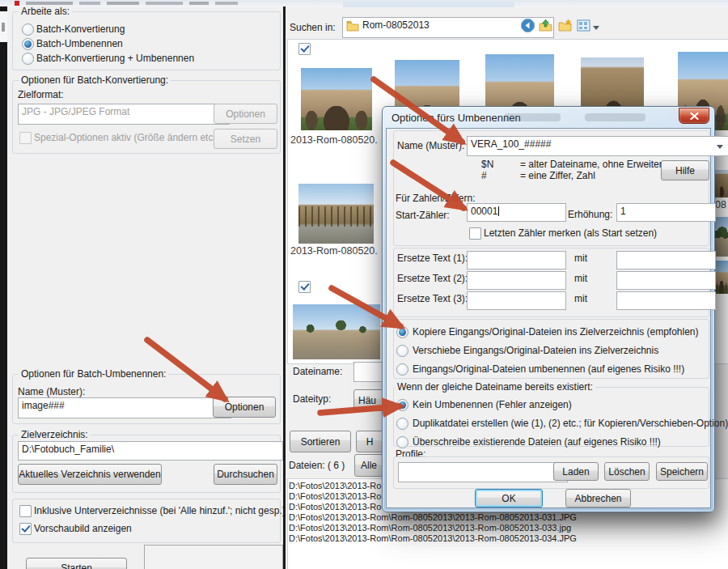 The image size is (728, 569). Describe the element at coordinates (83, 529) in the screenshot. I see `show-preview-label: Vorschaubild anzeigen` at that location.